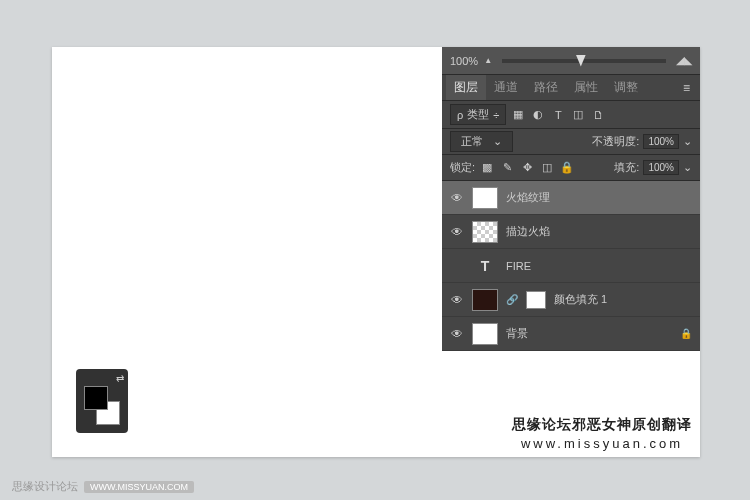 Image resolution: width=750 pixels, height=500 pixels. Describe the element at coordinates (571, 198) in the screenshot. I see `layer-row: 👁 火焰纹理` at that location.